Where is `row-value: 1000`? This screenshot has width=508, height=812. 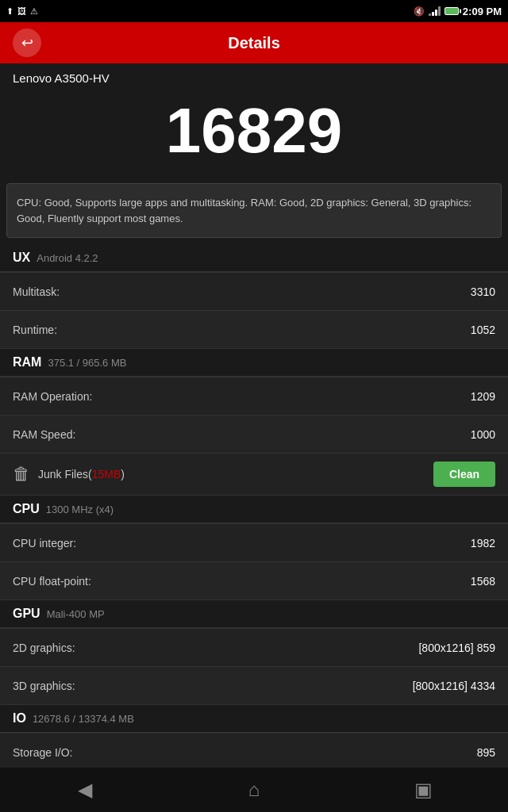 row-value: 1000 is located at coordinates (483, 435).